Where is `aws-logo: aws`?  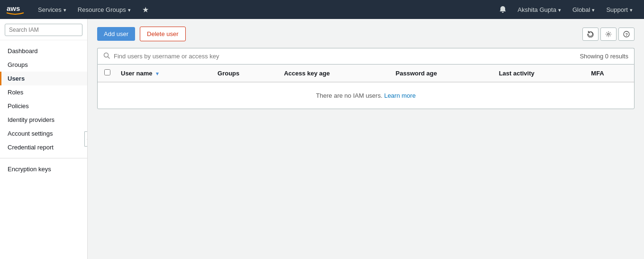
aws-logo: aws is located at coordinates (15, 9).